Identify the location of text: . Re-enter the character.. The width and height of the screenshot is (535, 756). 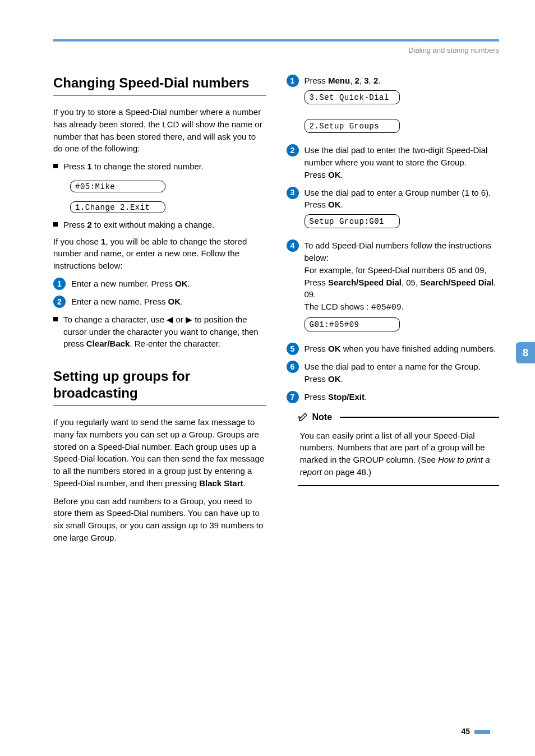
(175, 343).